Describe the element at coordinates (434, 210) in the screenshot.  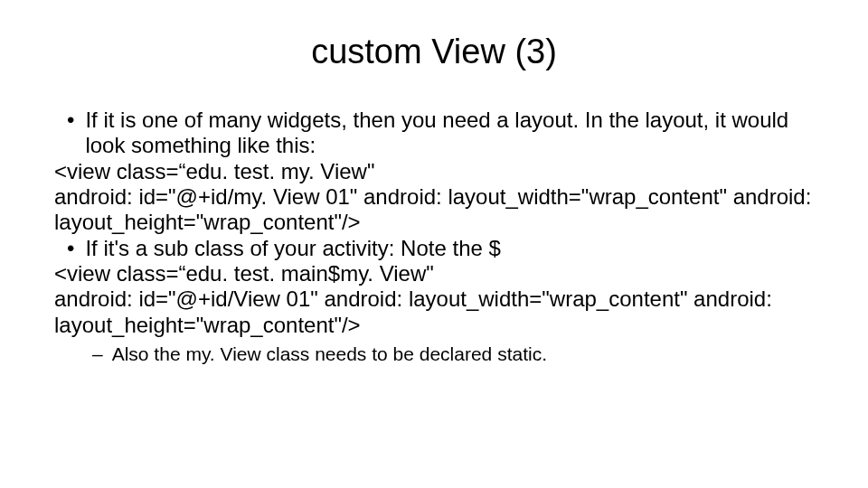
I see `code-line: android: id="@+id/my. View 01" android: …` at that location.